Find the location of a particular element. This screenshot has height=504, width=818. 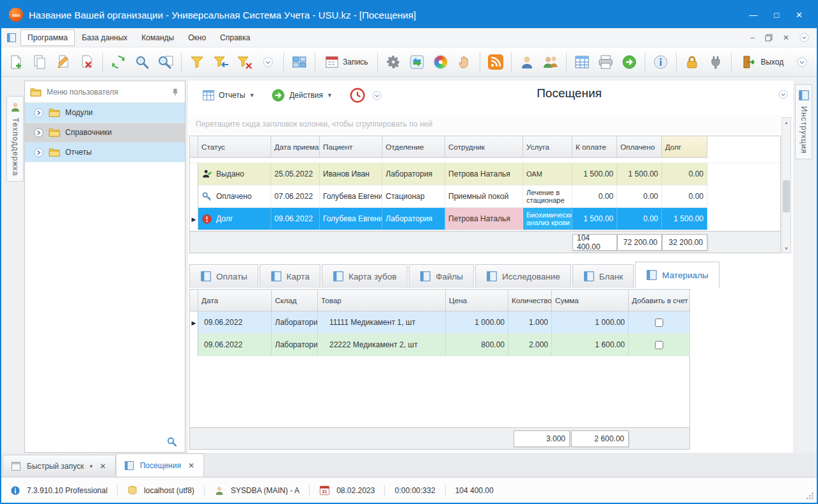

column-header-admission-date: Дата приема is located at coordinates (295, 147).